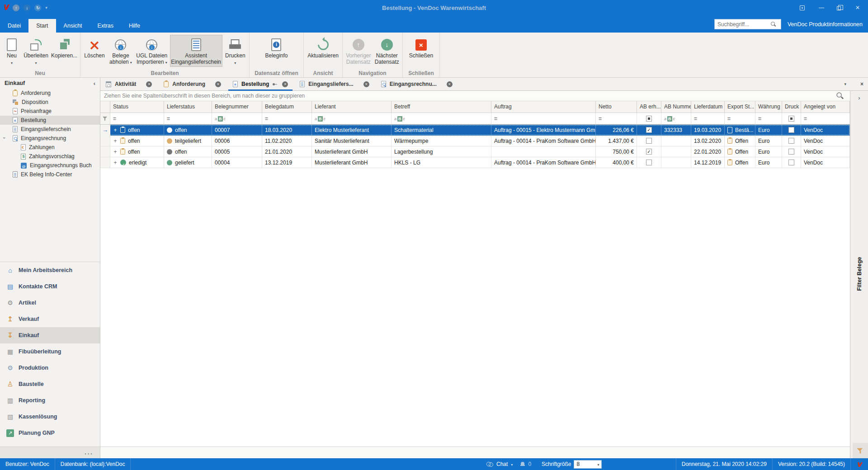 Image resolution: width=868 pixels, height=470 pixels. Describe the element at coordinates (137, 163) in the screenshot. I see `cell-status: erledigt` at that location.